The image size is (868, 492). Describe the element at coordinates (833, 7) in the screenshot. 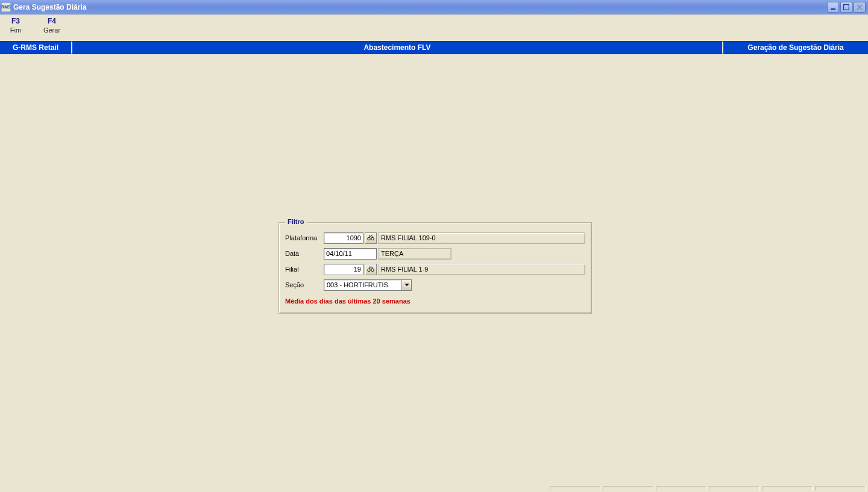

I see `minimize-icon` at that location.